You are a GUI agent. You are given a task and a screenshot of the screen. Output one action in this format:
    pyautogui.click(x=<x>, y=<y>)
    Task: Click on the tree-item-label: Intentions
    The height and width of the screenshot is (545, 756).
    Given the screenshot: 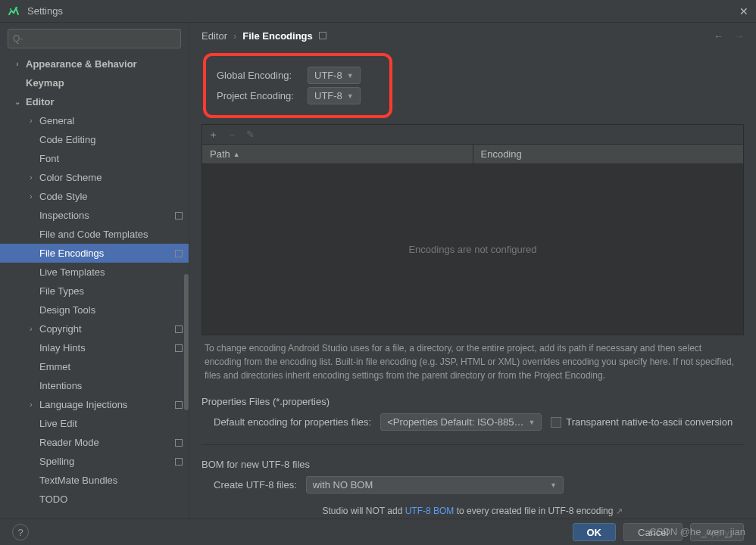 What is the action you would take?
    pyautogui.click(x=111, y=386)
    